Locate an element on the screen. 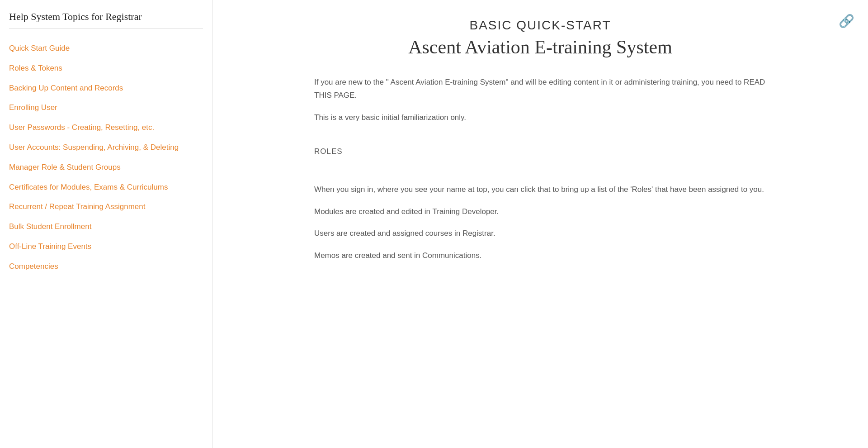 This screenshot has height=448, width=868. sidebar-link-user-accounts: User Accounts: Suspending, Archiving, & … is located at coordinates (106, 148).